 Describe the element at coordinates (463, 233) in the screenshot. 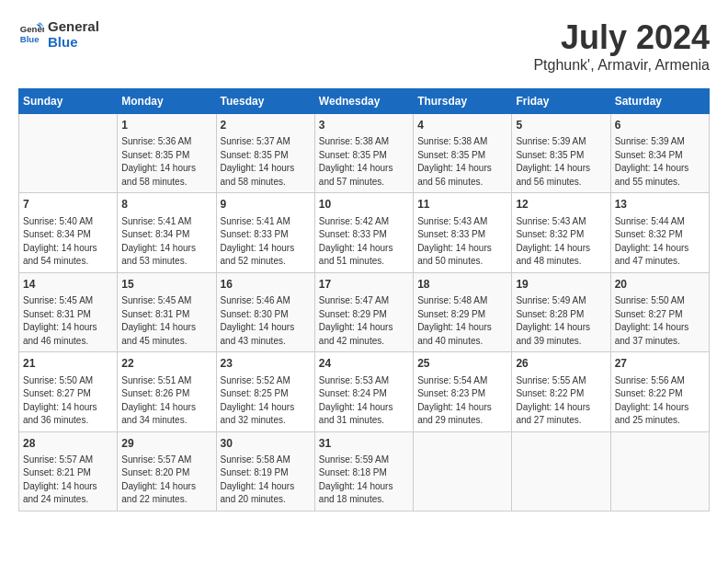

I see `calendar-cell: 11Sunrise: 5:43 AM Sunset: 8:33 PM Dayli…` at that location.